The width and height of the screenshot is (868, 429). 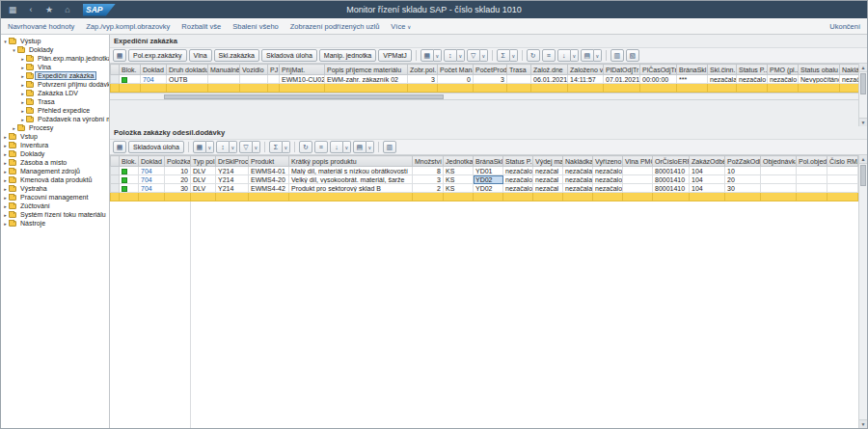 I want to click on vertical-scrollbar: ▲ ▼, so click(x=862, y=94).